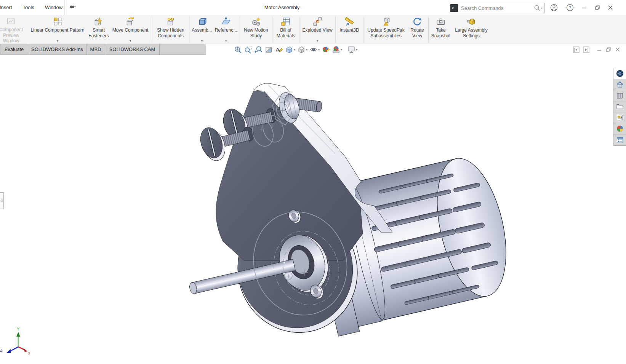  Describe the element at coordinates (286, 22) in the screenshot. I see `bill-of-materials-icon` at that location.